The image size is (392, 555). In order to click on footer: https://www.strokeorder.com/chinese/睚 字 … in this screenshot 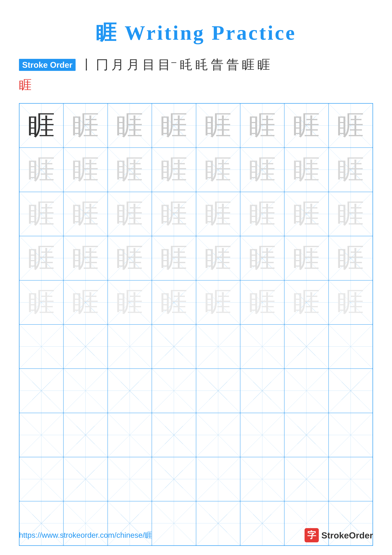, I will do `click(196, 535)`.